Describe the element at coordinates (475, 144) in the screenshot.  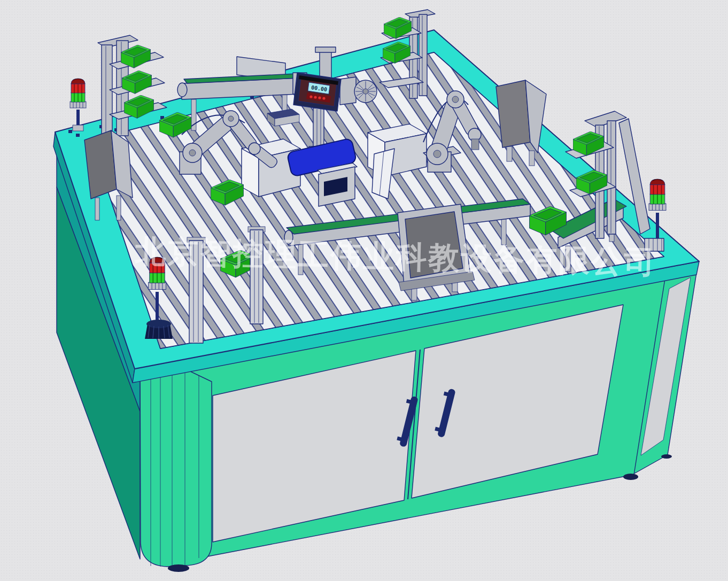
I see `robot-gripper` at that location.